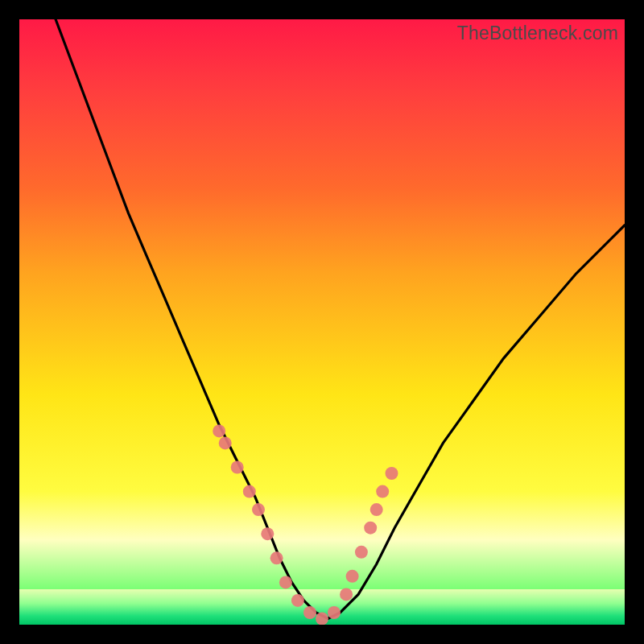  Describe the element at coordinates (538, 34) in the screenshot. I see `attribution-text: TheBottleneck.com` at that location.